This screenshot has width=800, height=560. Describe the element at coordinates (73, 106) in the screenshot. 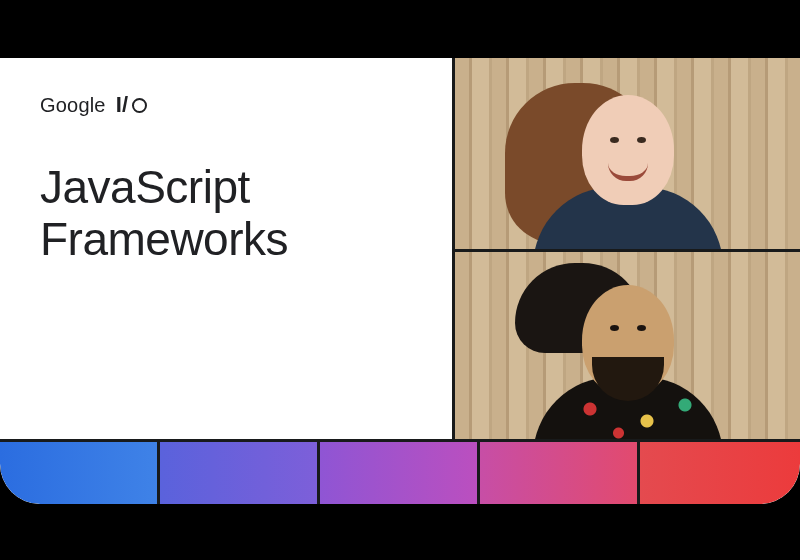

I see `brand-name: Google` at that location.